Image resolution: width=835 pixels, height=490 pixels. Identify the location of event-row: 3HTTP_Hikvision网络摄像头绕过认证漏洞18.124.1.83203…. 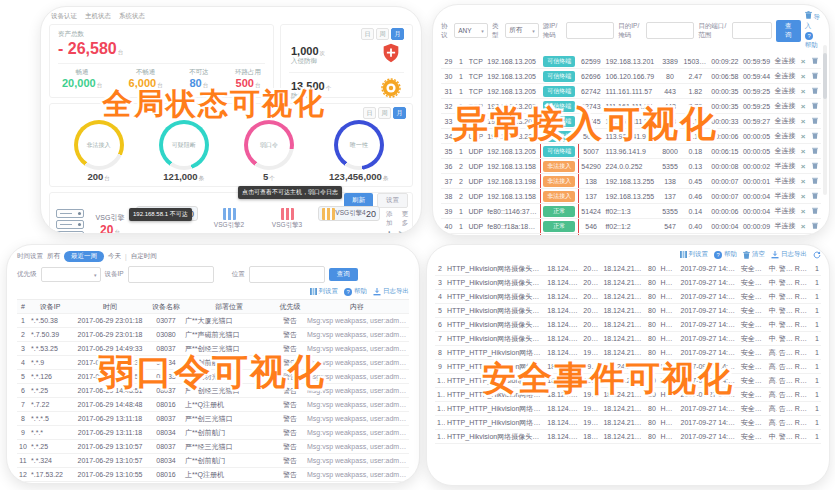
(628, 283).